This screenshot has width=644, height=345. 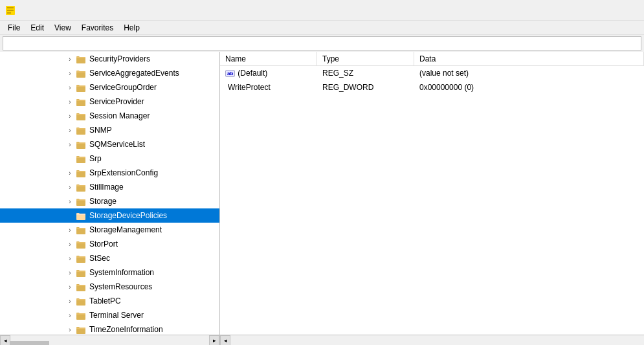 I want to click on tree-item-label: SecurityProviders, so click(x=120, y=59).